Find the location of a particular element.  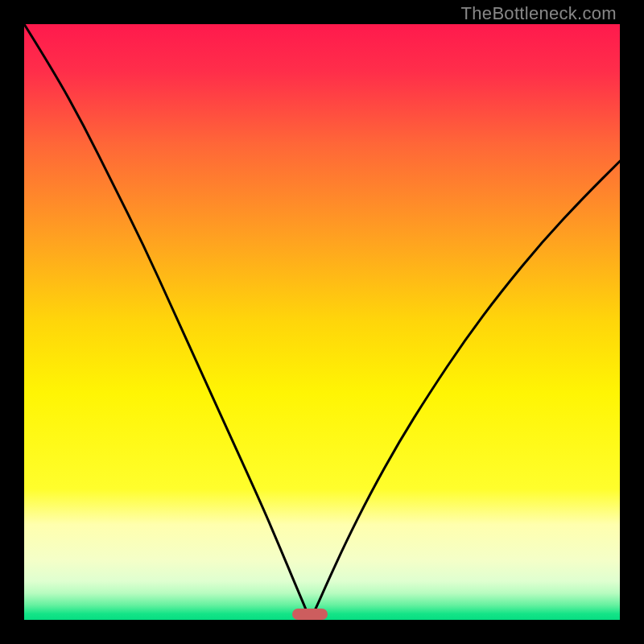

watermark-text: TheBottleneck.com is located at coordinates (539, 14).